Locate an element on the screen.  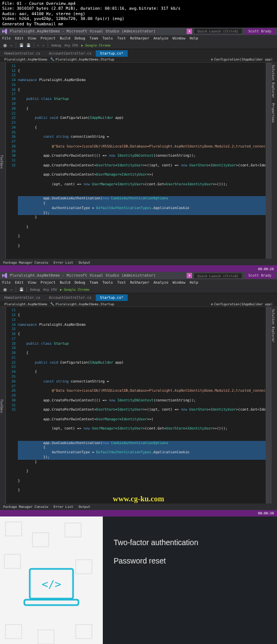
timestamp: 00:00:26 is located at coordinates (266, 269).